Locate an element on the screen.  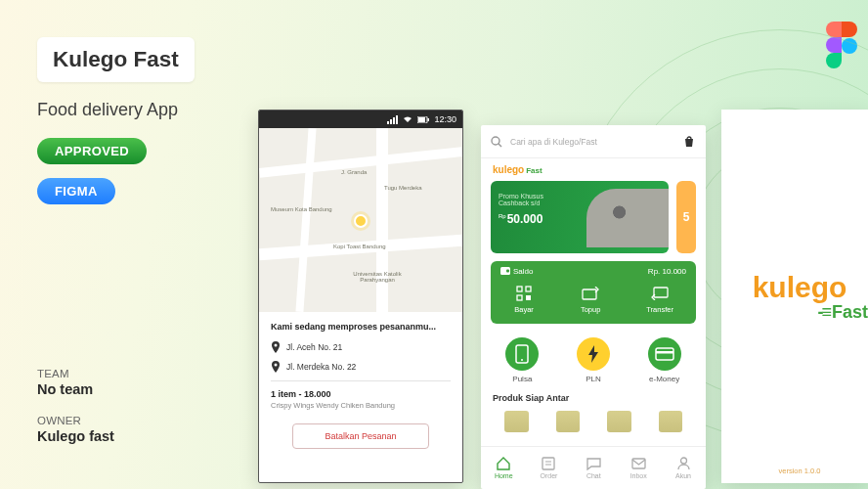
tab-label: Home is located at coordinates (504, 475).